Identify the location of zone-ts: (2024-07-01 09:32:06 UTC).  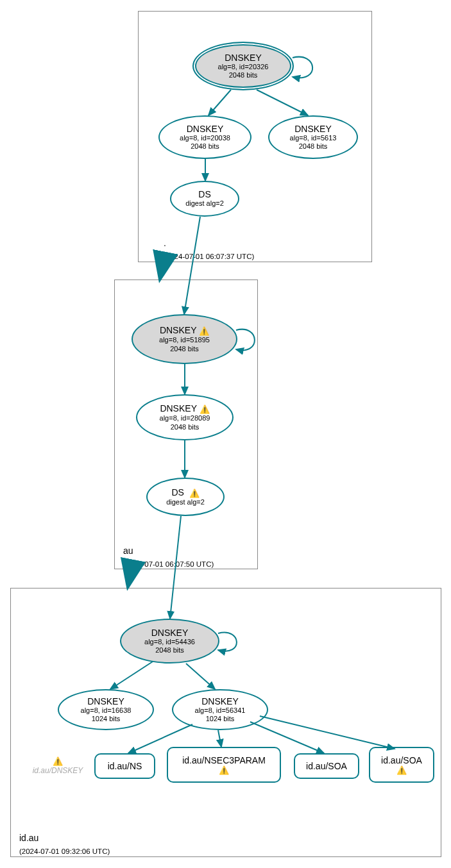
(64, 851).